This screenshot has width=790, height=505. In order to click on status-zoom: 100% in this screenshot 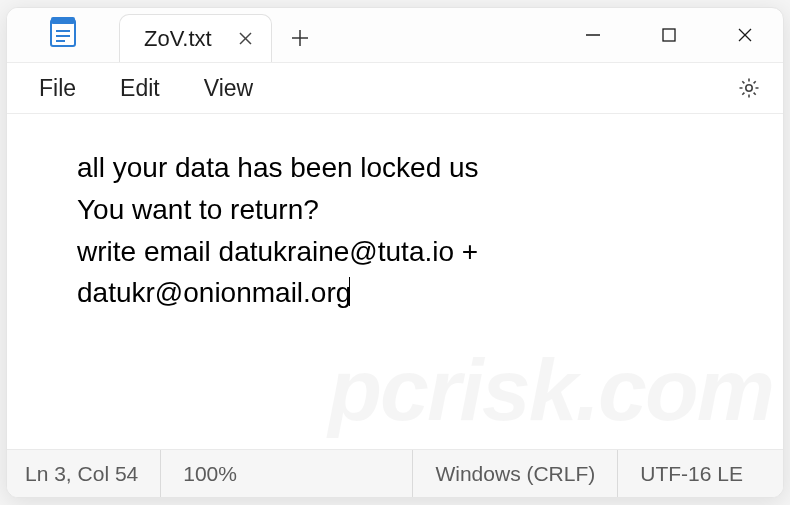, I will do `click(210, 474)`.